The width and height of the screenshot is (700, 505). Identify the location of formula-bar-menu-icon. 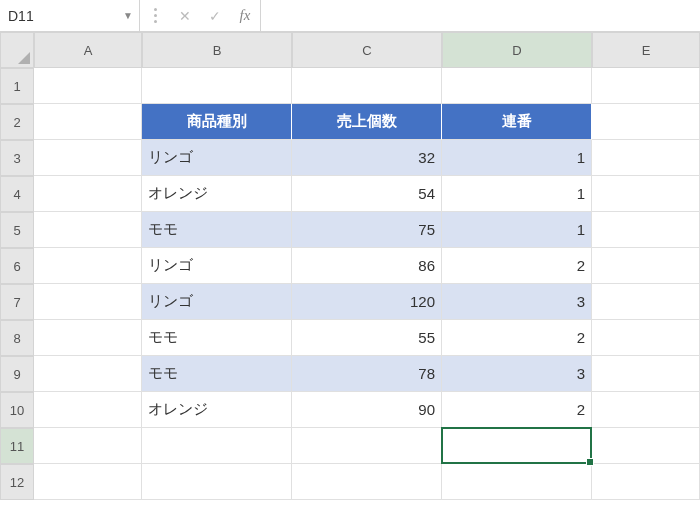
(155, 16).